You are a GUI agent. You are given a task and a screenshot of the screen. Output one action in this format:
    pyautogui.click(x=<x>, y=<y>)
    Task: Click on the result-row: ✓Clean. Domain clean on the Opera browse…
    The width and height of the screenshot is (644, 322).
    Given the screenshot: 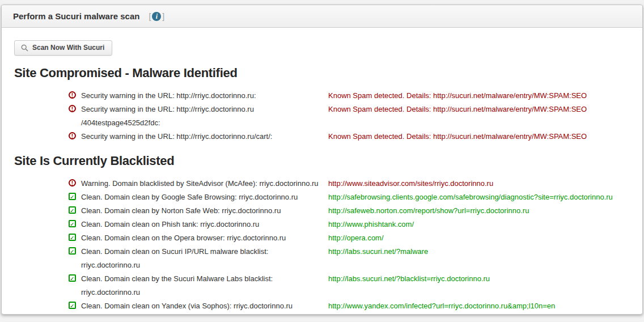 What is the action you would take?
    pyautogui.click(x=355, y=238)
    